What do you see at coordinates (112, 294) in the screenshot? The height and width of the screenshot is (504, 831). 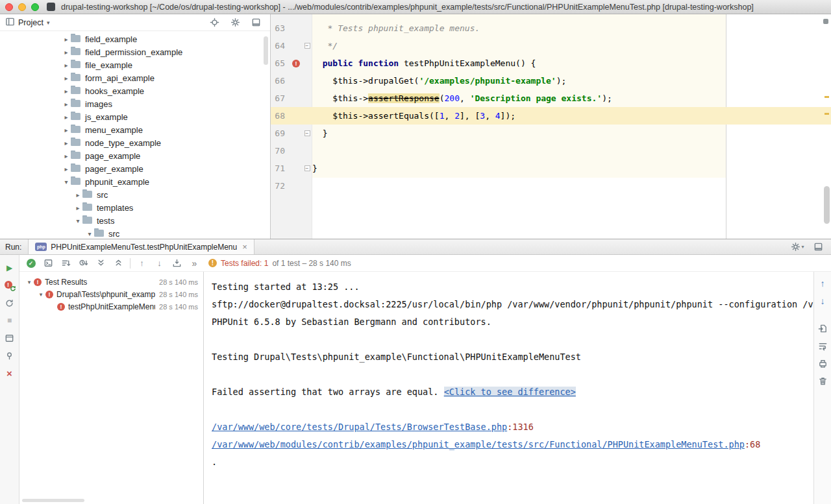 I see `test-class-node: ▾!Drupal\Tests\phpunit_example\Functiona…` at bounding box center [112, 294].